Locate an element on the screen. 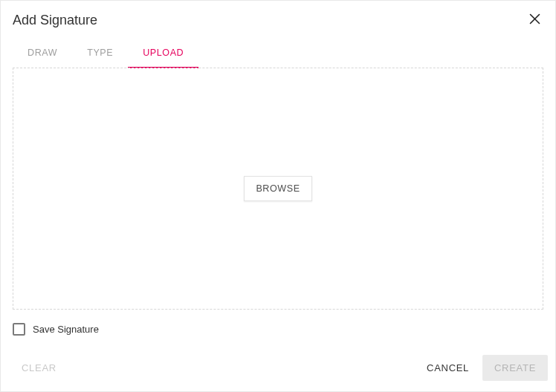 This screenshot has width=556, height=392. footer-right-group: CANCEL CREATE is located at coordinates (483, 368).